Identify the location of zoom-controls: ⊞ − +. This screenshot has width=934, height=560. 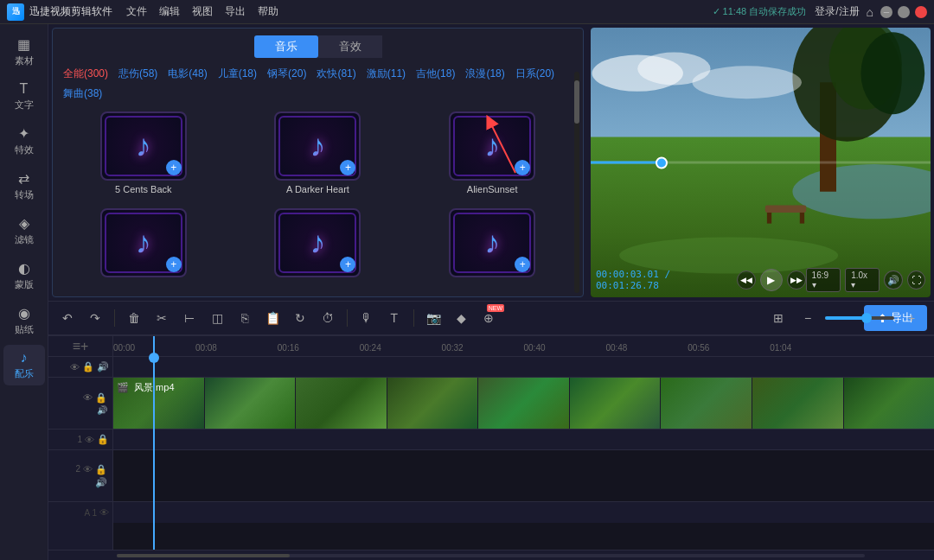
(845, 318).